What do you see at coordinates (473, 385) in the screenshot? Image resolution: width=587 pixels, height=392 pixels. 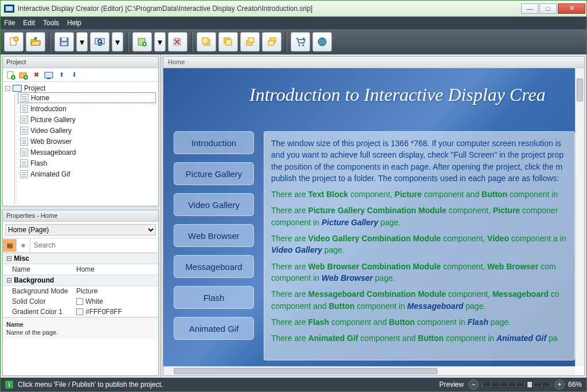 I see `zoom-out-button: −` at bounding box center [473, 385].